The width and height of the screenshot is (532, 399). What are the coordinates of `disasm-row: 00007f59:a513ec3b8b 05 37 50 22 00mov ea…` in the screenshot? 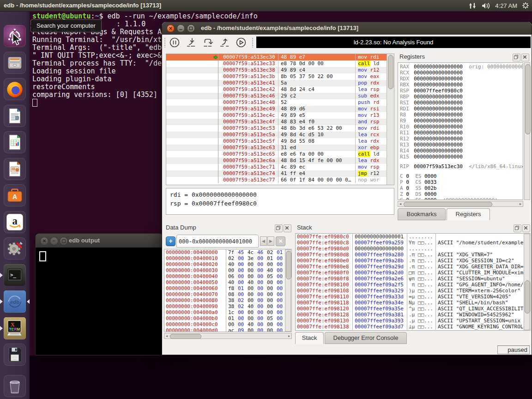 It's located at (280, 77).